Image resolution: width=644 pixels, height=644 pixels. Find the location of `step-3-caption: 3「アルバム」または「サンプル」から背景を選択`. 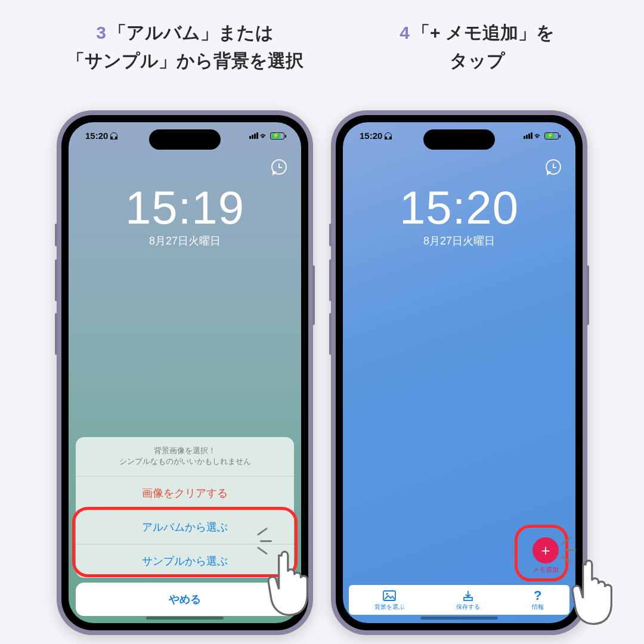

step-3-caption: 3「アルバム」または「サンプル」から背景を選択 is located at coordinates (185, 47).